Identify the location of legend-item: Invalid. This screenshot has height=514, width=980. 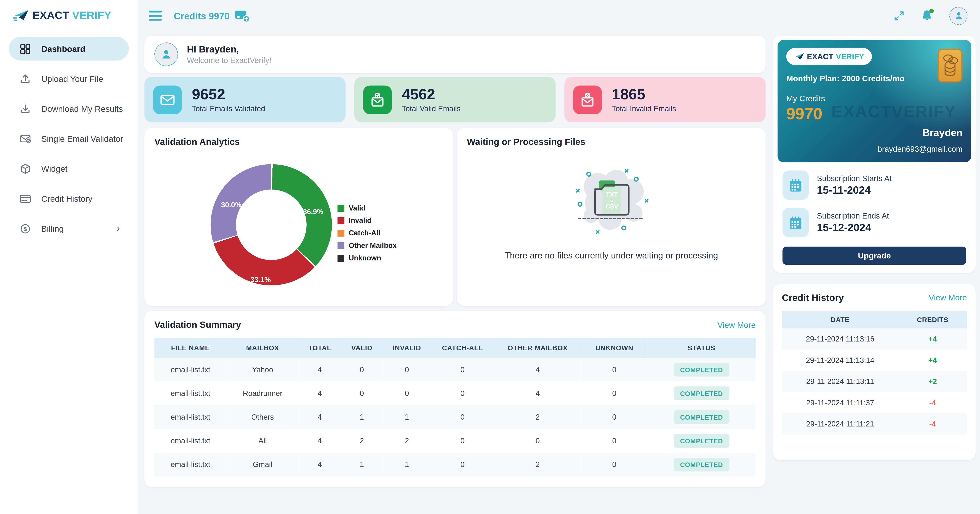
(367, 221).